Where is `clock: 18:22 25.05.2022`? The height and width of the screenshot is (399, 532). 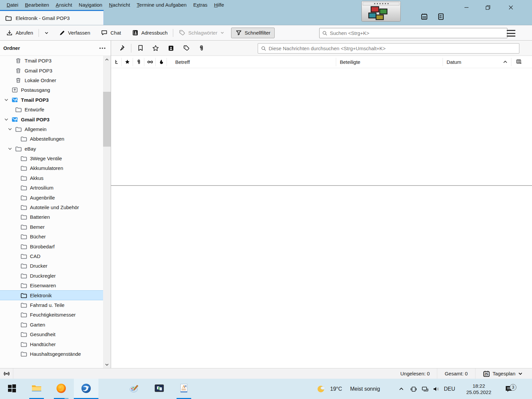 clock: 18:22 25.05.2022 is located at coordinates (479, 389).